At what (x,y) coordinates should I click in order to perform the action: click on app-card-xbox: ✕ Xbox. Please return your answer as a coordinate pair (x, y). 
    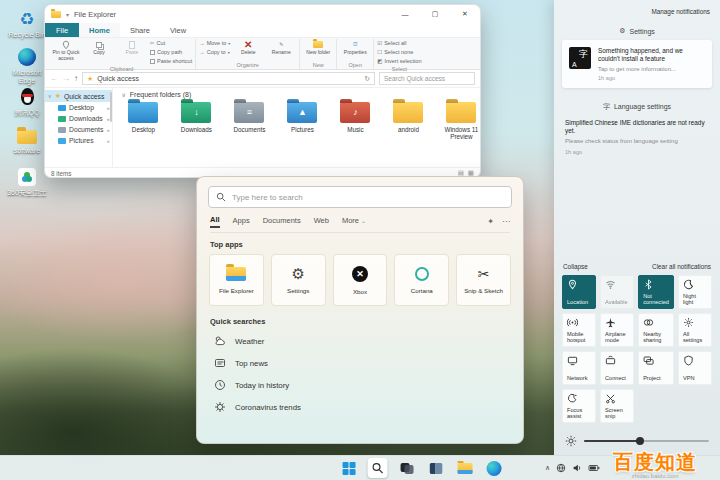
    Looking at the image, I should click on (360, 280).